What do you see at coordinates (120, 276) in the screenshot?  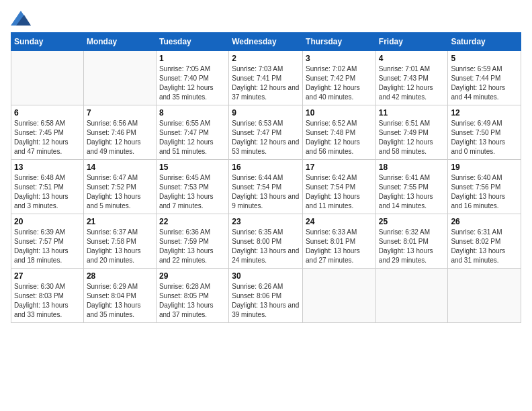 I see `day-number: 28` at bounding box center [120, 276].